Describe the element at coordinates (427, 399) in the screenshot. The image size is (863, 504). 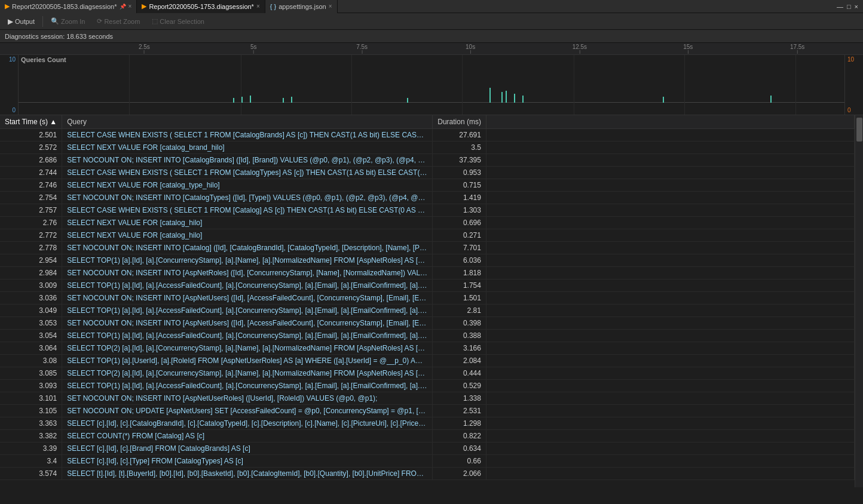
I see `table-row: 3.101SET NOCOUNT ON; INSERT INTO [AspNet…` at that location.